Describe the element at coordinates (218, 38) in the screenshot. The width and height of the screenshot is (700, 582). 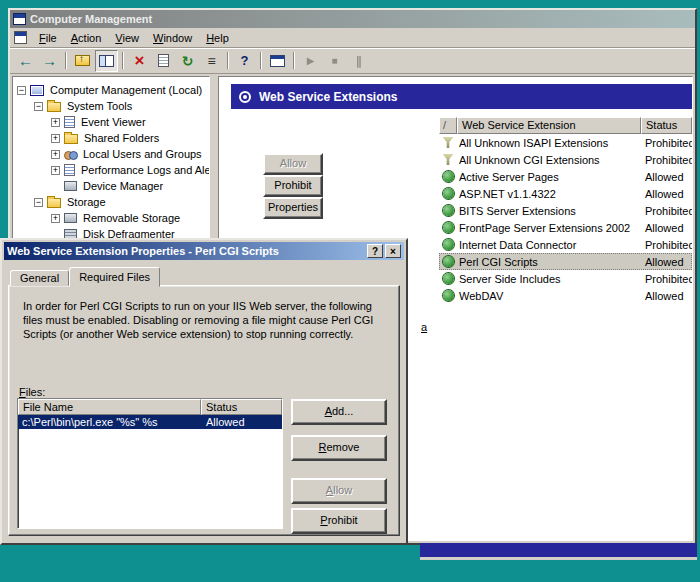
I see `menu-help: Help` at that location.